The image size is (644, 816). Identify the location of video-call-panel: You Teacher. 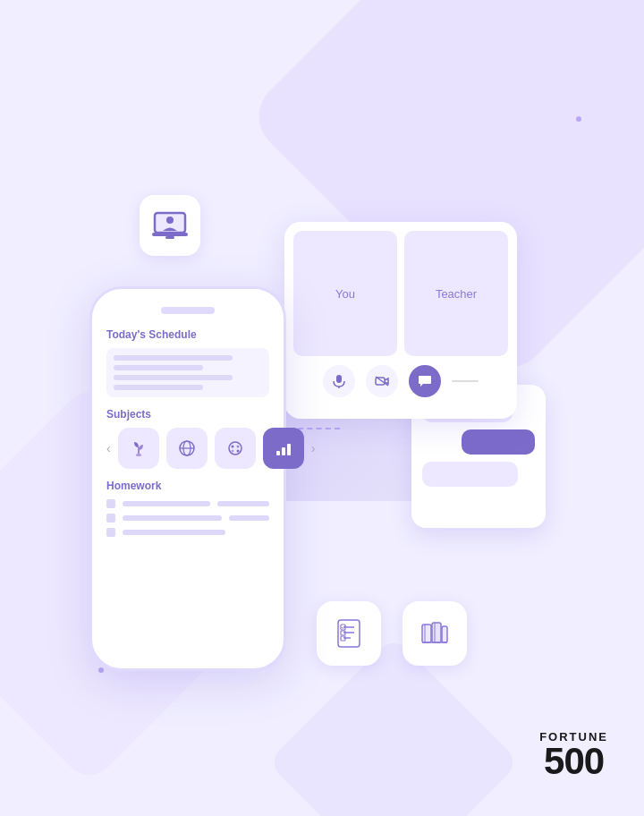
(401, 320).